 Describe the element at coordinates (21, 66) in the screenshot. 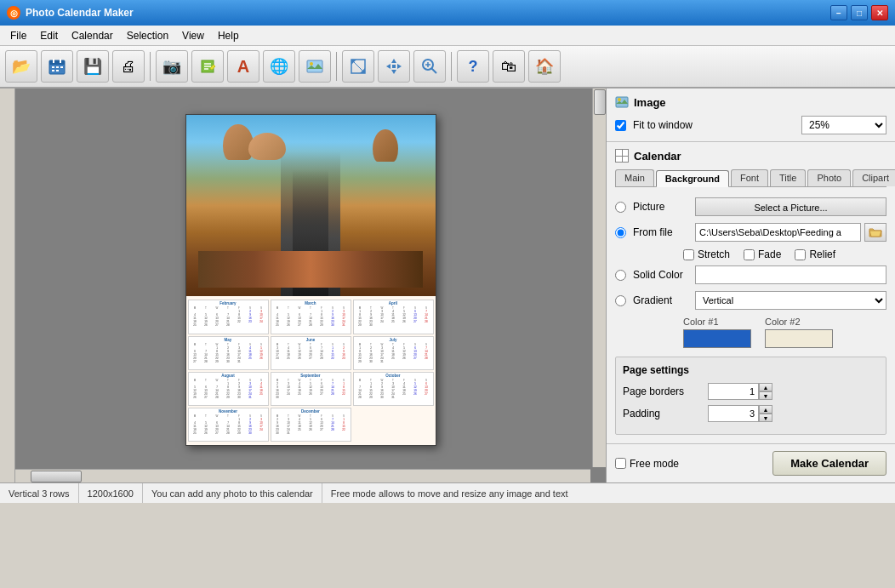

I see `open-btn: 📂` at that location.